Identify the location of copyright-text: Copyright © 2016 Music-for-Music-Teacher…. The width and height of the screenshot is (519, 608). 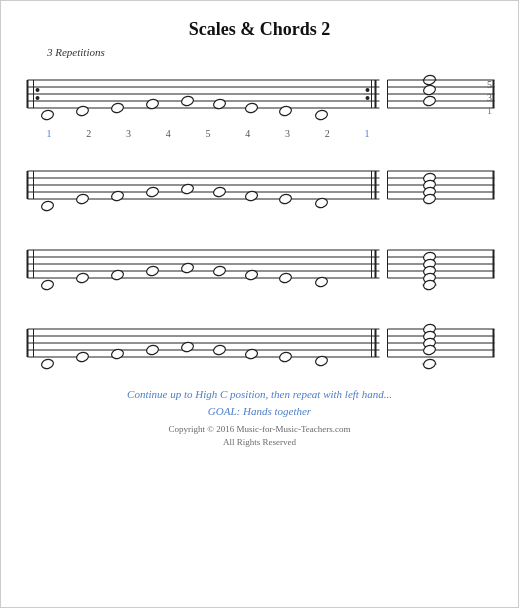
(260, 436).